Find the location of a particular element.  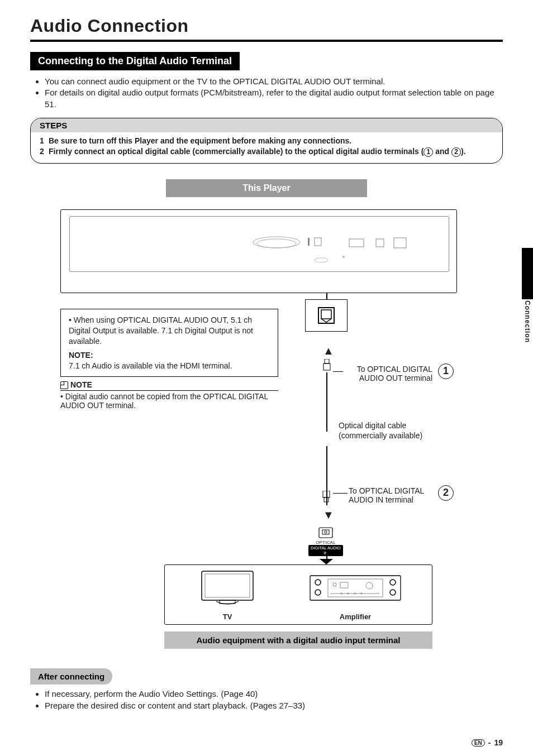

ref-badge-1: 1 is located at coordinates (446, 371).